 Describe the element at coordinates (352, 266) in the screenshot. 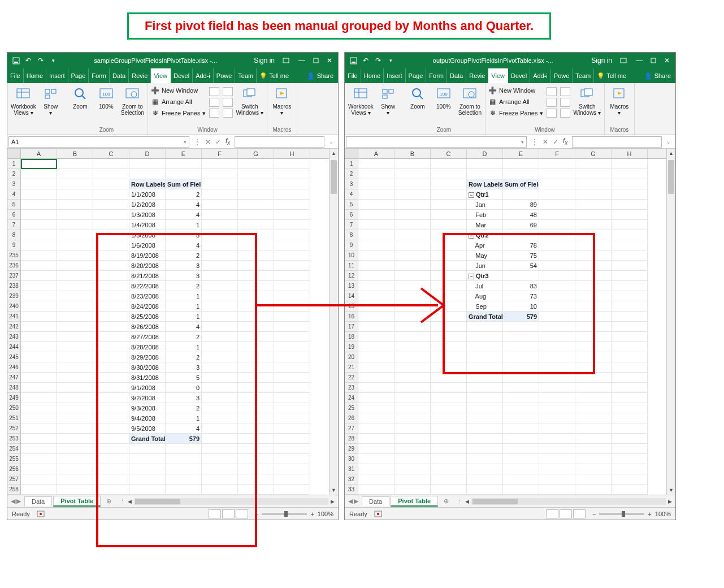

I see `row-header: 11` at that location.